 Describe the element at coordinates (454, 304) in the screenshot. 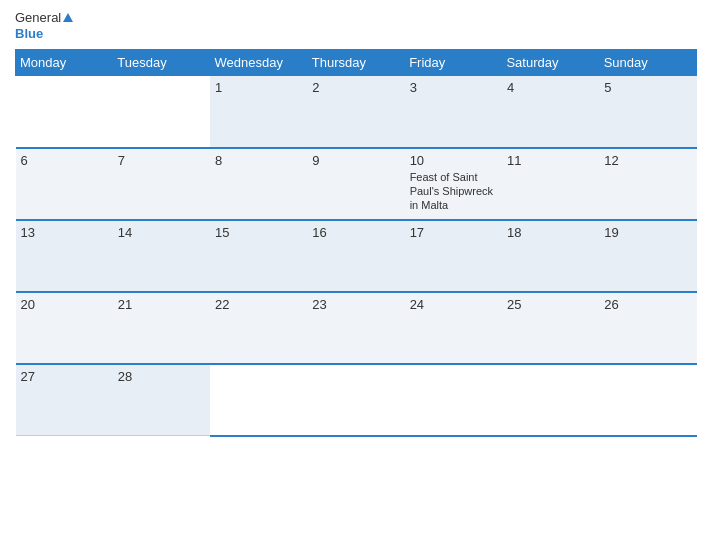

I see `day-number: 24` at that location.